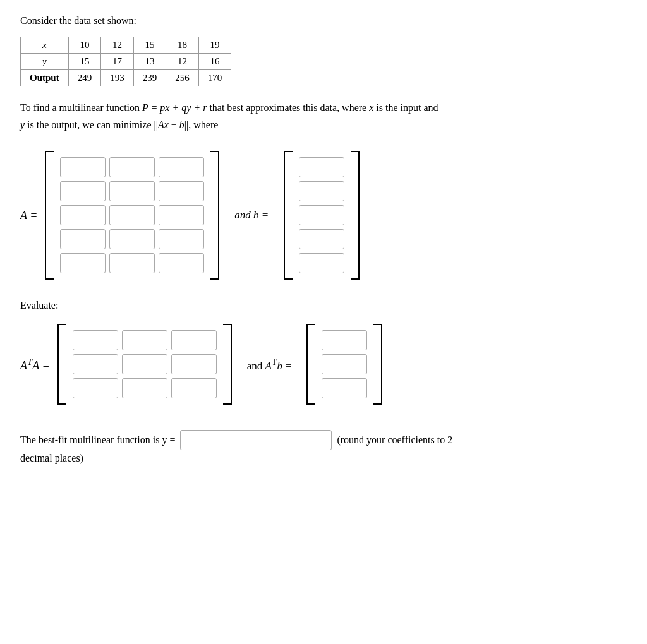 Image resolution: width=647 pixels, height=644 pixels. I want to click on vector-atb-bracket, so click(344, 364).